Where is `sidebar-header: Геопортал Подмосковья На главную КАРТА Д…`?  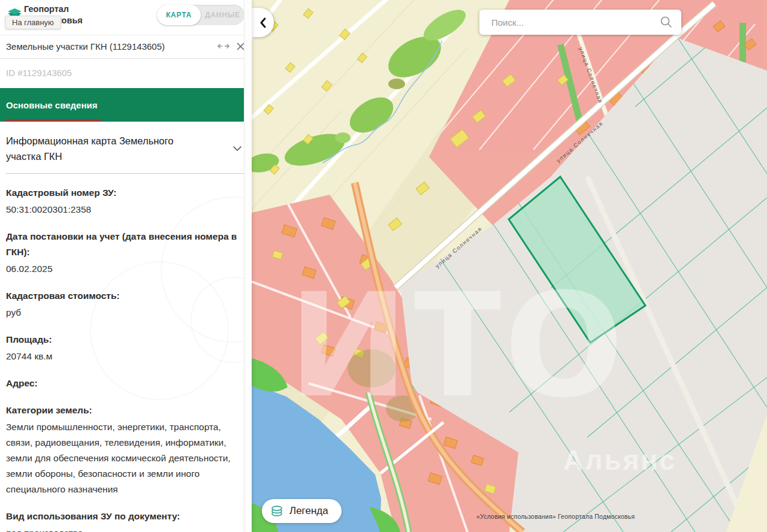
sidebar-header: Геопортал Подмосковья На главную КАРТА Д… is located at coordinates (126, 18).